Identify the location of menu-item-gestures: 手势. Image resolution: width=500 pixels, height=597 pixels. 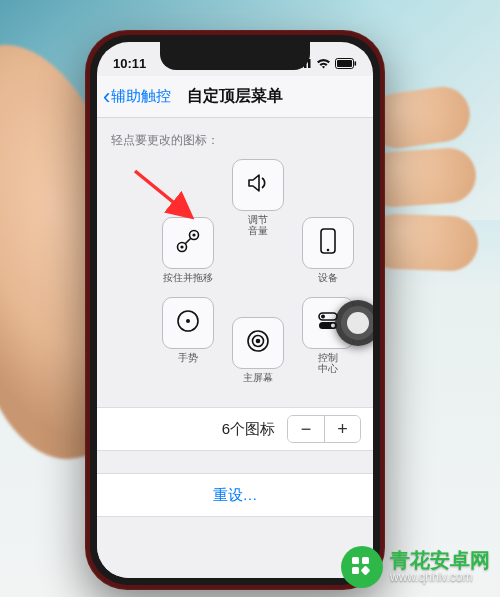
(188, 330).